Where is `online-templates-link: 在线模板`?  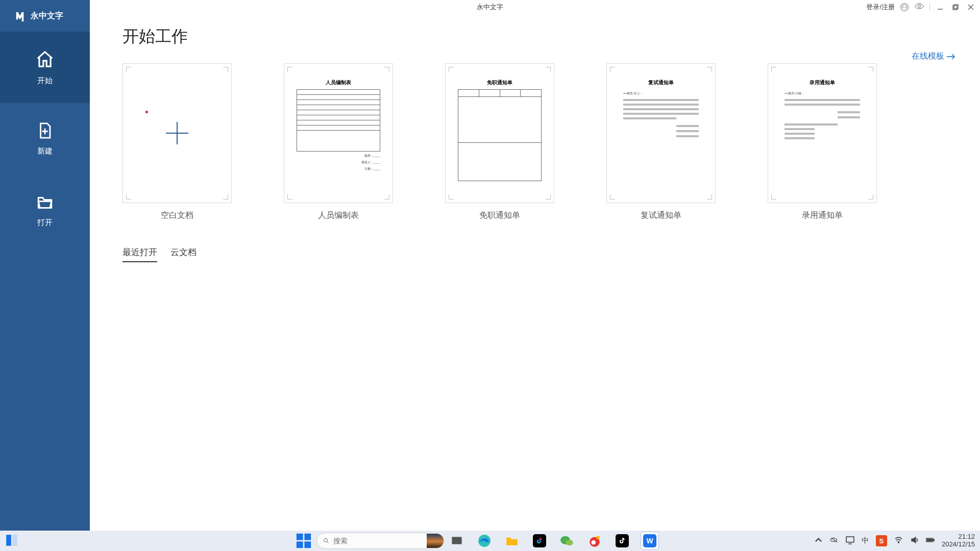
online-templates-link: 在线模板 is located at coordinates (934, 56).